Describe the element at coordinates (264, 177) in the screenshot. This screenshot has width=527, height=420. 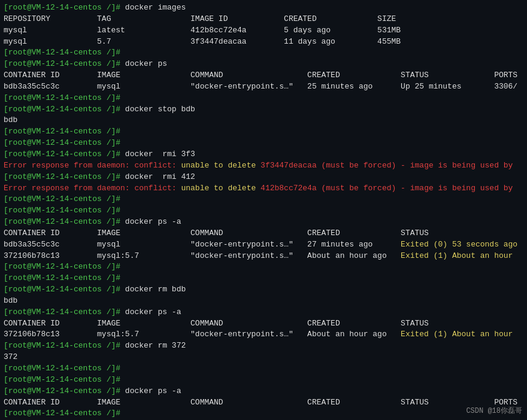
I see `terminal-line: [root@VM-12-14-centos /]# docker rmi 412` at that location.